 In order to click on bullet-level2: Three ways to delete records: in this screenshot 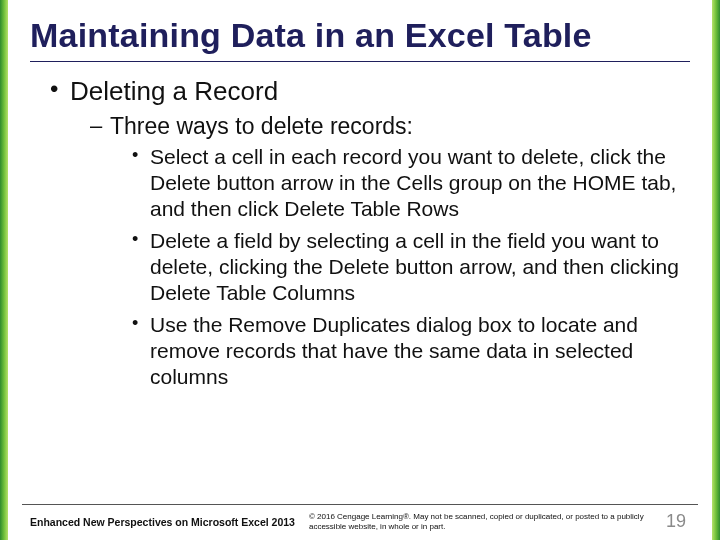, I will do `click(388, 126)`.